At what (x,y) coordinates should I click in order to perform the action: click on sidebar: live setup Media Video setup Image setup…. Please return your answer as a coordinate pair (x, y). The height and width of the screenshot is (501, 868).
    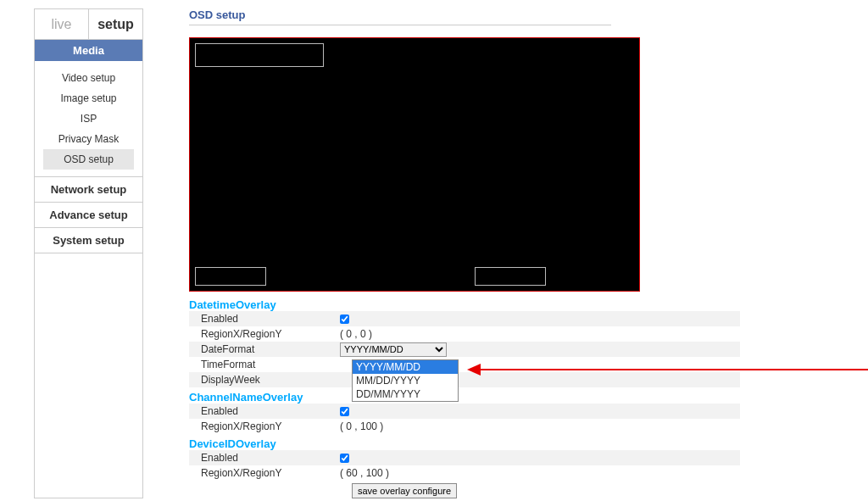
    Looking at the image, I should click on (88, 253).